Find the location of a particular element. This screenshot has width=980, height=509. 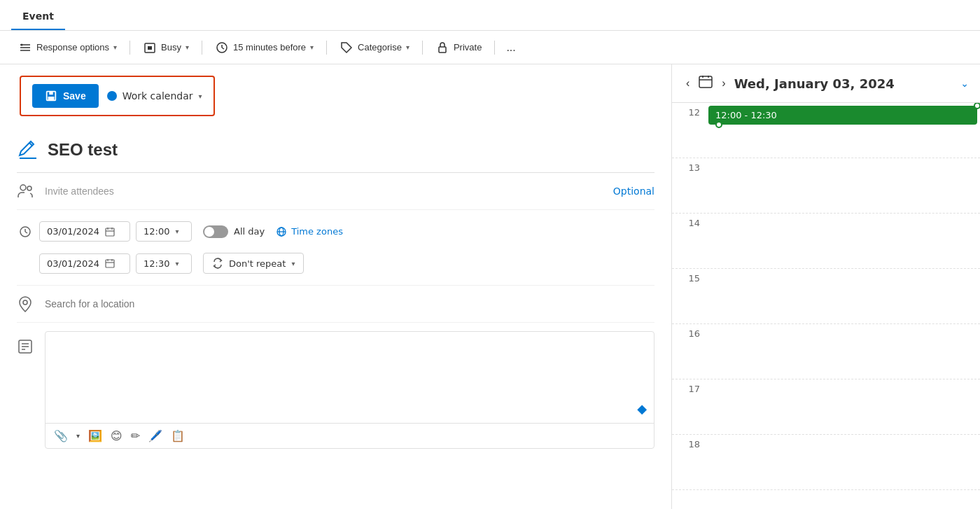

allday-label: All day is located at coordinates (249, 231).